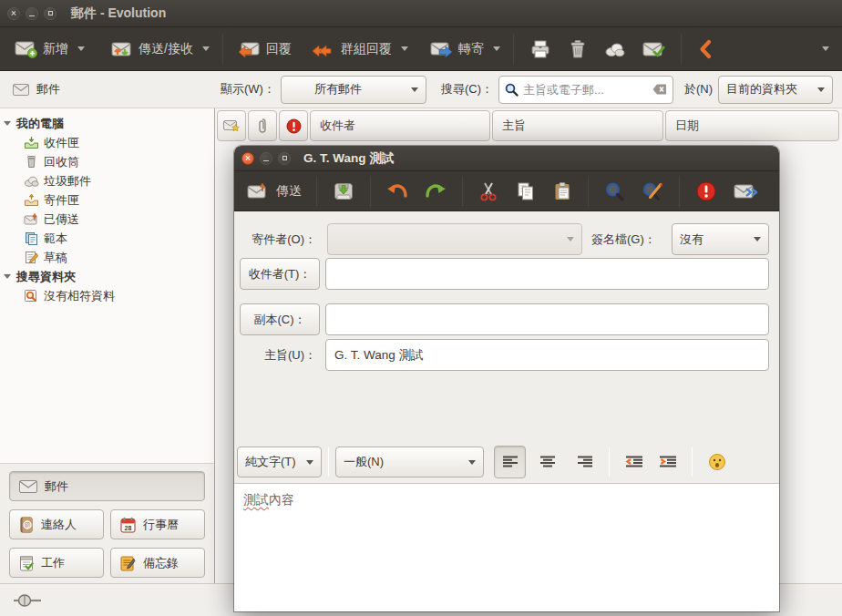 The height and width of the screenshot is (616, 842). Describe the element at coordinates (400, 126) in the screenshot. I see `to-column-header: 收件者` at that location.